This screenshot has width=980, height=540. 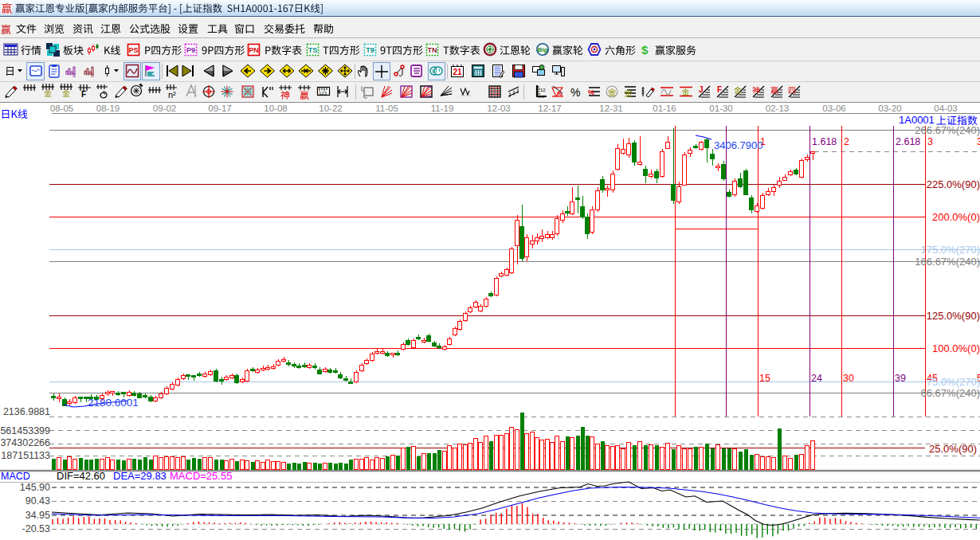 What do you see at coordinates (370, 50) in the screenshot?
I see `svg-text: T9` at bounding box center [370, 50].